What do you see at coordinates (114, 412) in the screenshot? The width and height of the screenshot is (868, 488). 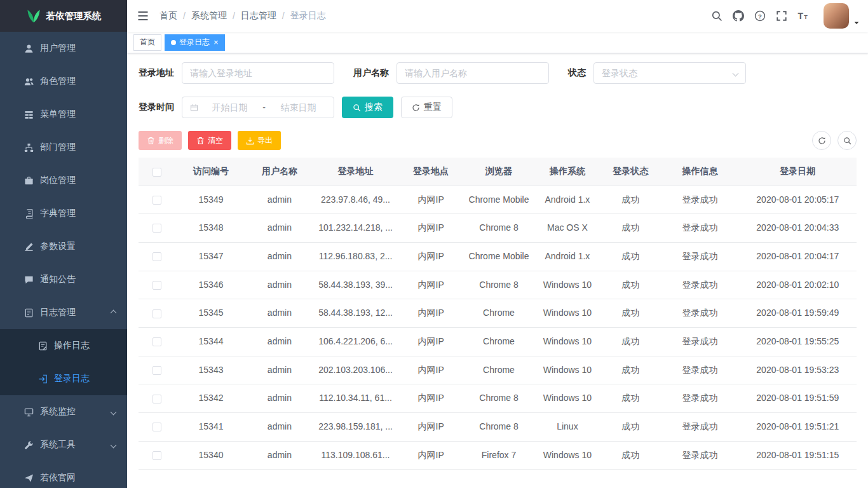 I see `chevron-down-icon` at bounding box center [114, 412].